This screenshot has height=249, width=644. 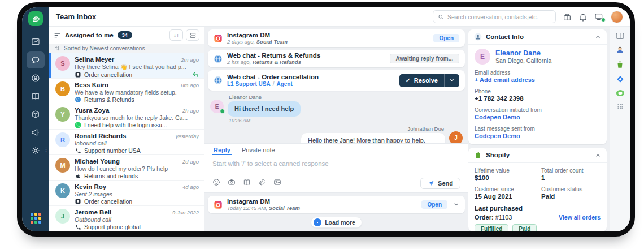 What do you see at coordinates (441, 17) in the screenshot?
I see `search-icon` at bounding box center [441, 17].